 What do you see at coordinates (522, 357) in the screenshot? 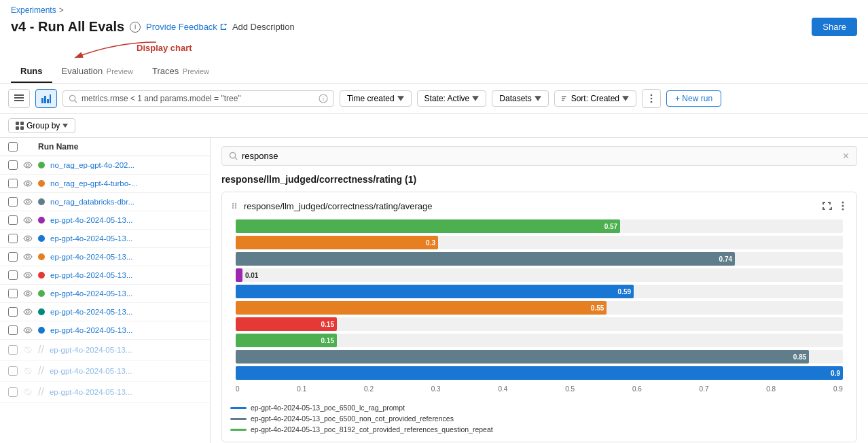
I see `bar-fill: 0.85` at bounding box center [522, 357].